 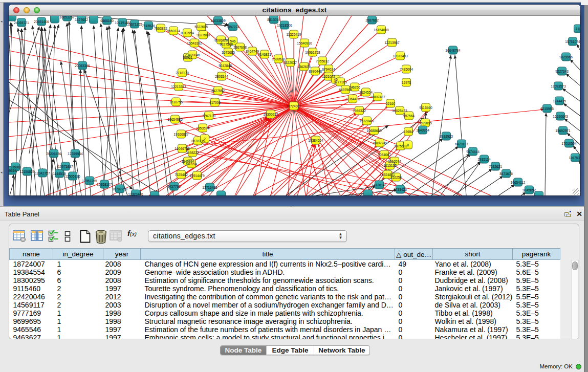 I want to click on svg-text: 21364436, so click(x=353, y=99).